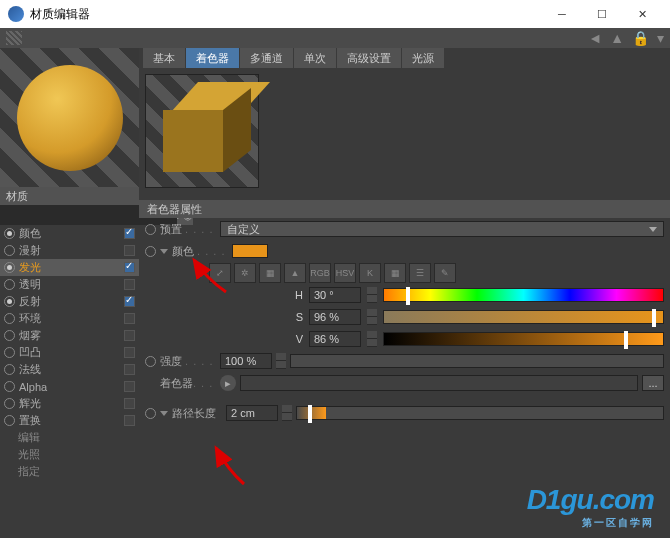 Image resolution: width=670 pixels, height=538 pixels. I want to click on v-value: 86 %, so click(335, 339).